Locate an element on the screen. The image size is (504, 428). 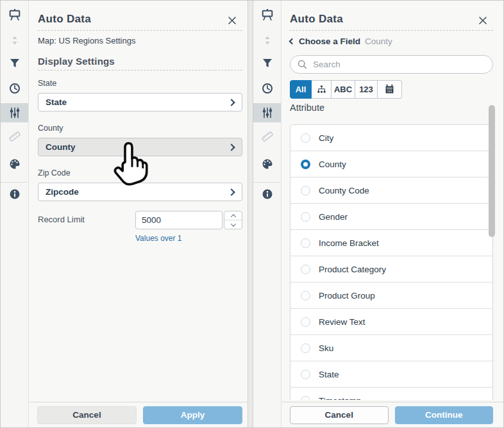
option-sku: Sku is located at coordinates (391, 349).